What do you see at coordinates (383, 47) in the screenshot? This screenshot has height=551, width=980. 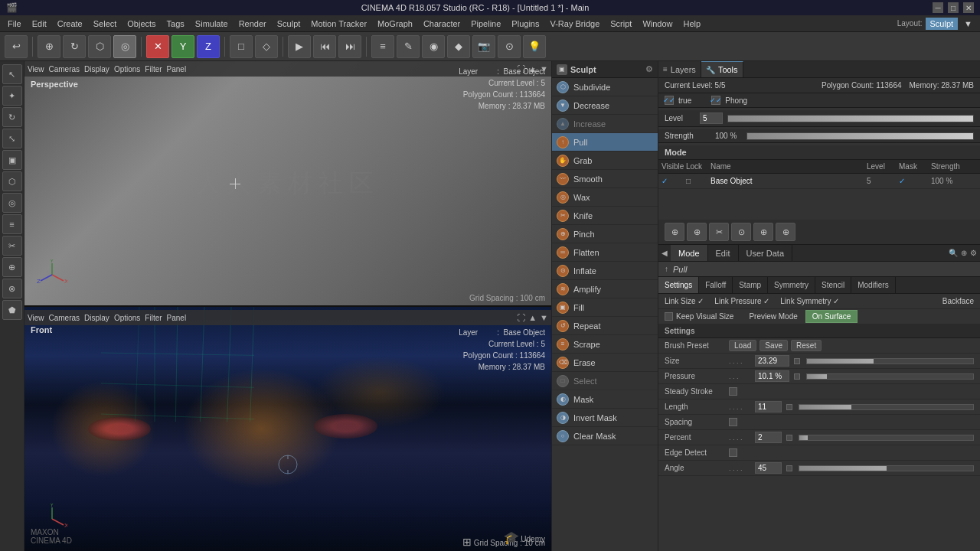 I see `layers-btn: ≡` at bounding box center [383, 47].